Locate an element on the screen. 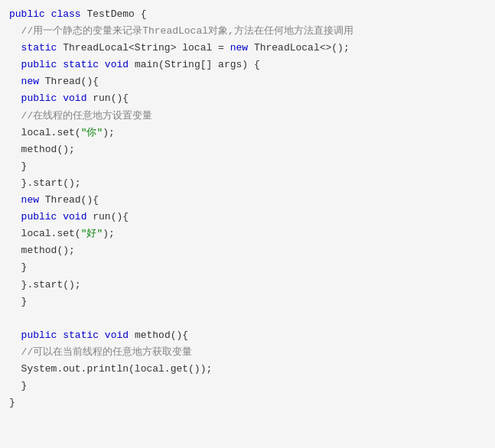  line-1: public class TestDemo { is located at coordinates (248, 15).